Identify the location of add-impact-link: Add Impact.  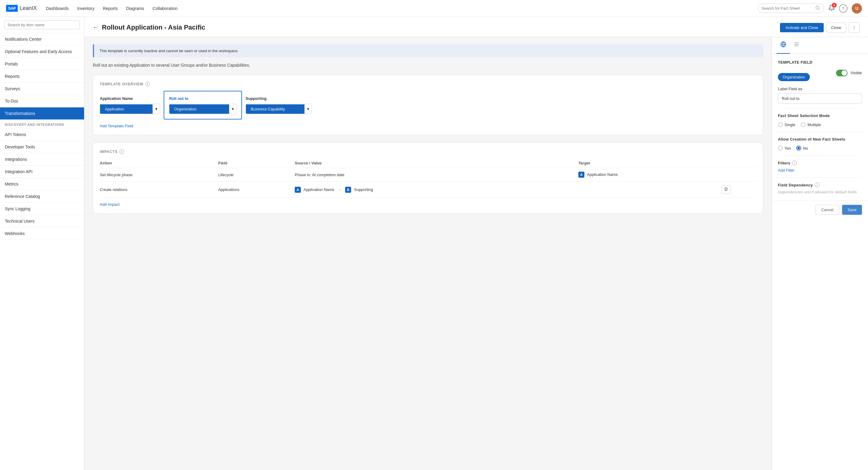
(110, 204).